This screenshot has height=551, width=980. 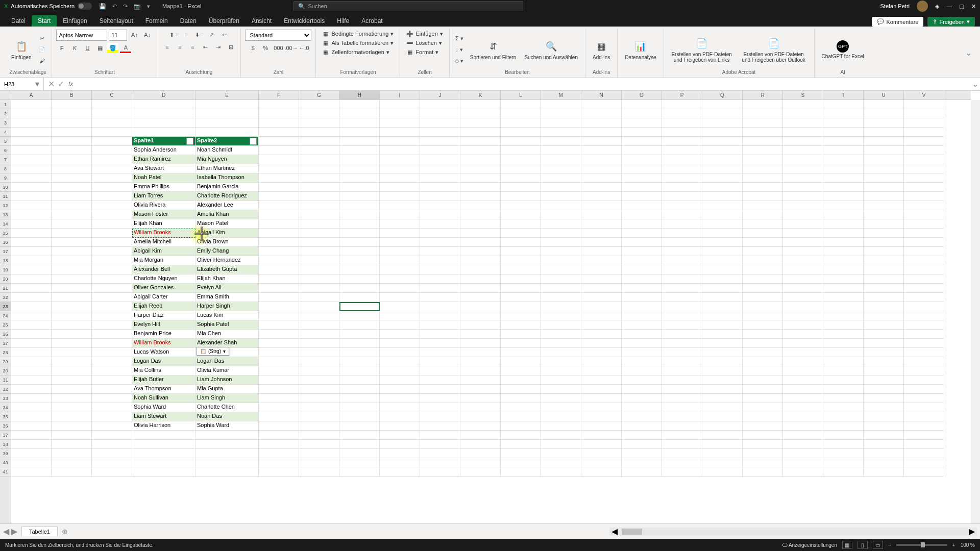 I want to click on cell-S10, so click(x=803, y=187).